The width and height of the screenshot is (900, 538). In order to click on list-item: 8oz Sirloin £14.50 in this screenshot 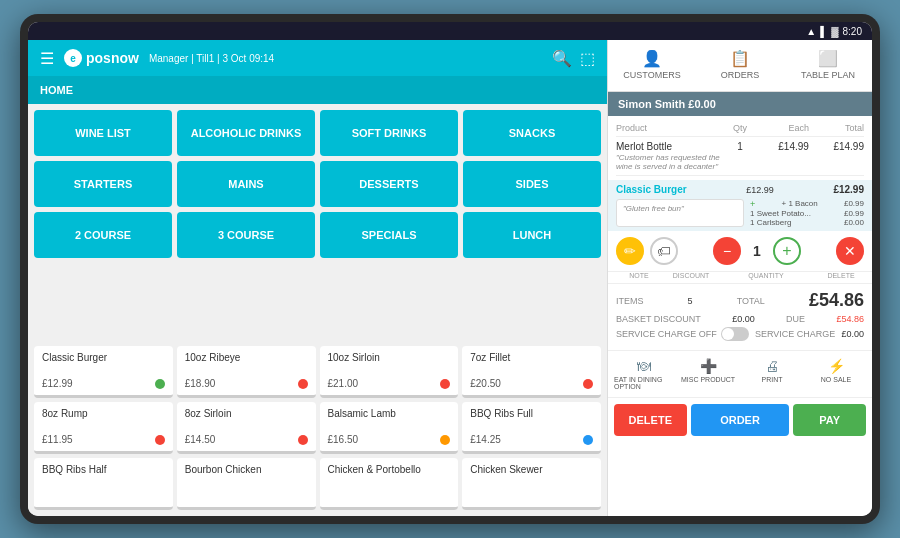, I will do `click(246, 428)`.